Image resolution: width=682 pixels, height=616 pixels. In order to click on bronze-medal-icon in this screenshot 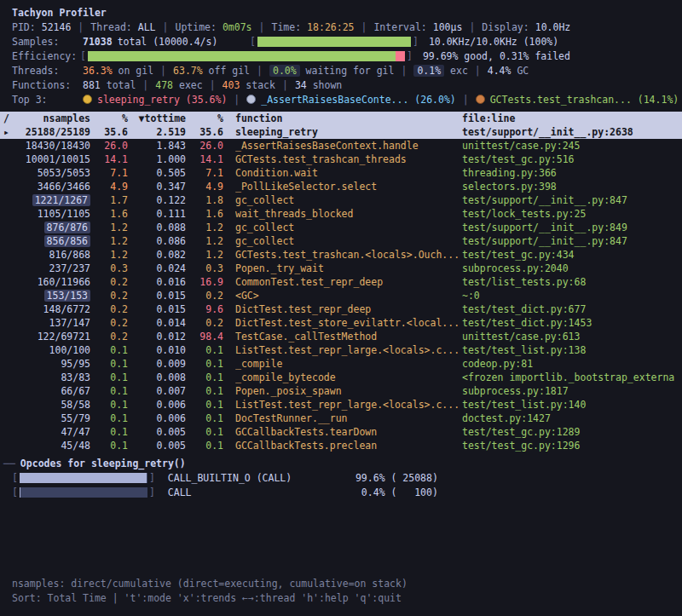, I will do `click(481, 99)`.